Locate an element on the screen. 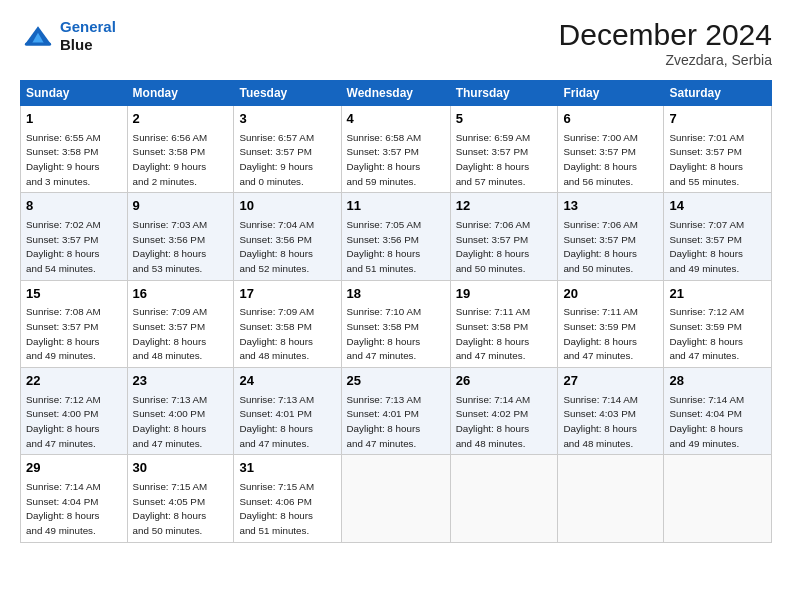  title-block: December 2024 Zvezdara, Serbia is located at coordinates (666, 43).